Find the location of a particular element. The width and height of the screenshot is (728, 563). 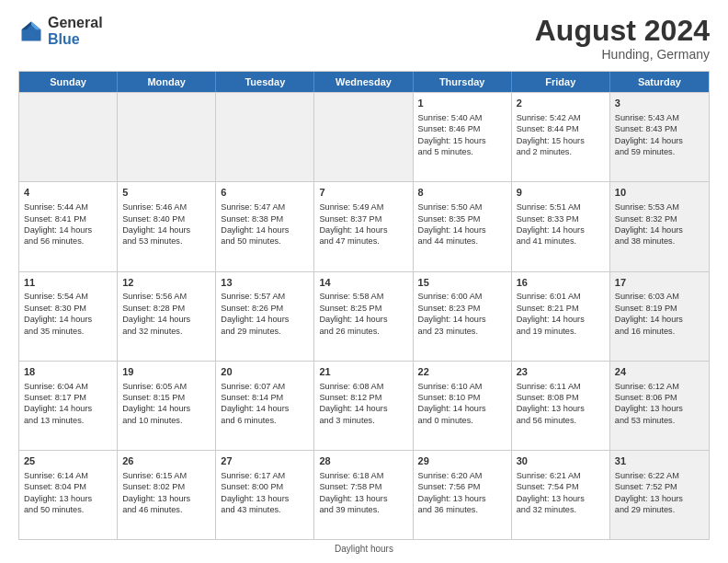

day-cell-2: 2Sunrise: 5:42 AMSunset: 8:44 PMDaylight… is located at coordinates (561, 137).